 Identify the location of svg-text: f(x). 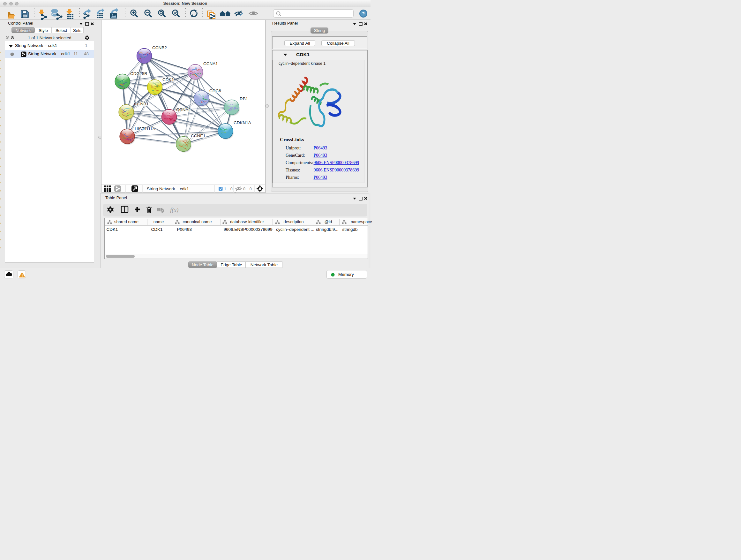
(174, 210).